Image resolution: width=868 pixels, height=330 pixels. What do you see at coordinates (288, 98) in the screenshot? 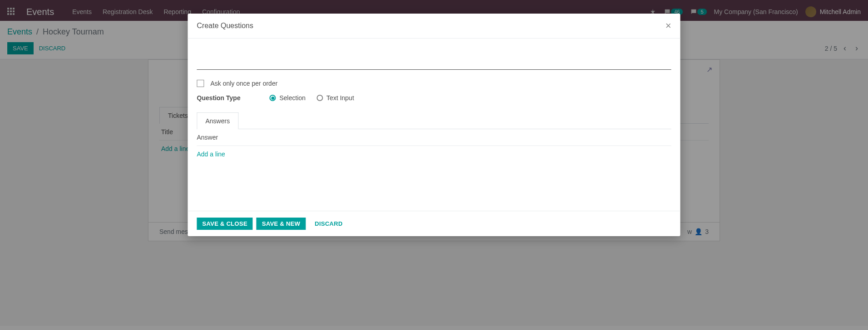
I see `radio-selection: Selection` at bounding box center [288, 98].